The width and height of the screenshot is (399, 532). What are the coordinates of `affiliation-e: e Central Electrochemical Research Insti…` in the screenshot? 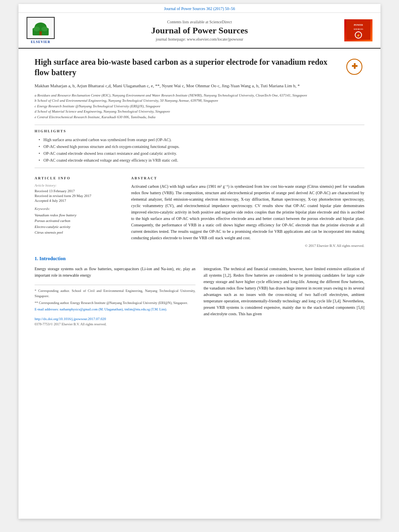 It's located at (200, 117).